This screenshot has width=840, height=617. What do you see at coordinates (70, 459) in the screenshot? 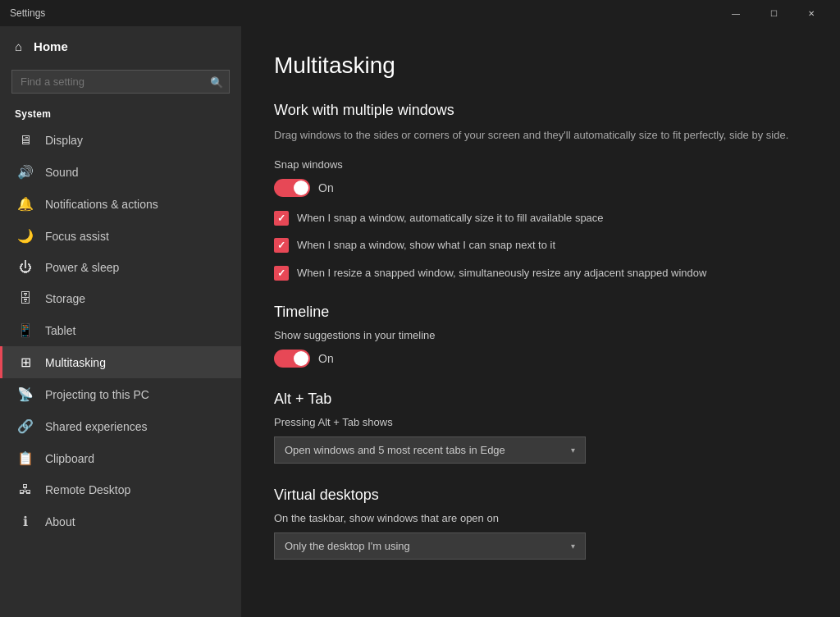
I see `sidebar-item-label: Clipboard` at bounding box center [70, 459].